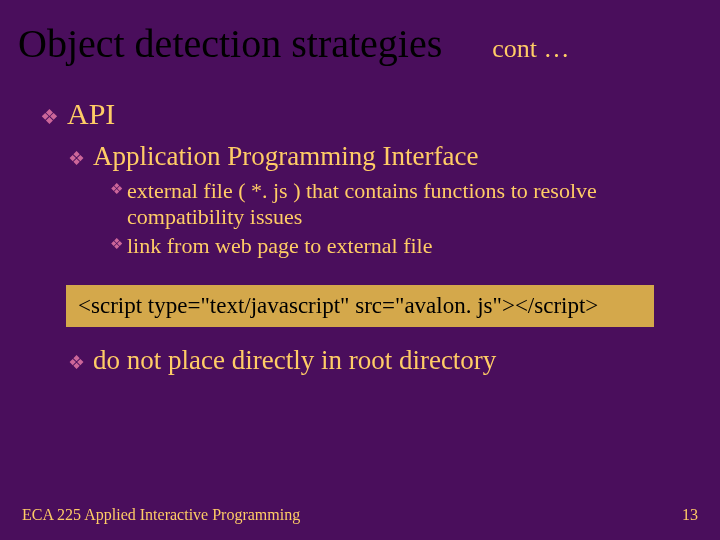 Image resolution: width=720 pixels, height=540 pixels. What do you see at coordinates (294, 360) in the screenshot?
I see `bullet-text: do not place directly in root directory` at bounding box center [294, 360].